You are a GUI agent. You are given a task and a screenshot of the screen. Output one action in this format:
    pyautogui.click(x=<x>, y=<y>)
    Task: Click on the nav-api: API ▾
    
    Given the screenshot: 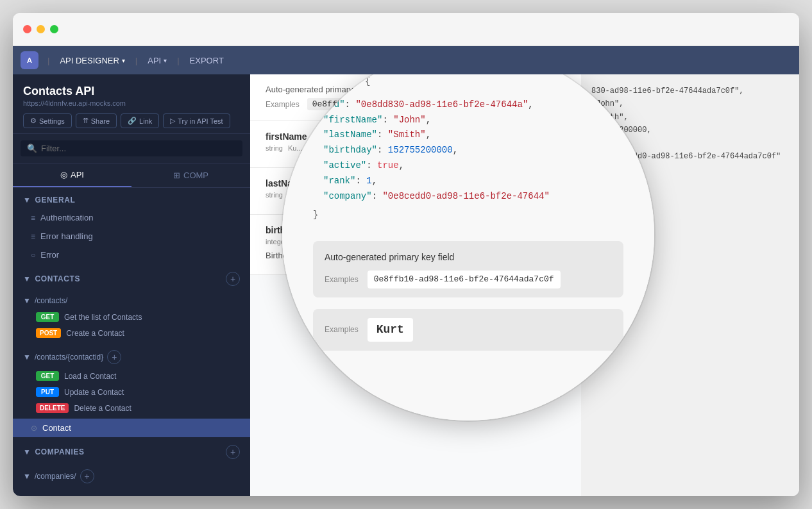 What is the action you would take?
    pyautogui.click(x=157, y=60)
    